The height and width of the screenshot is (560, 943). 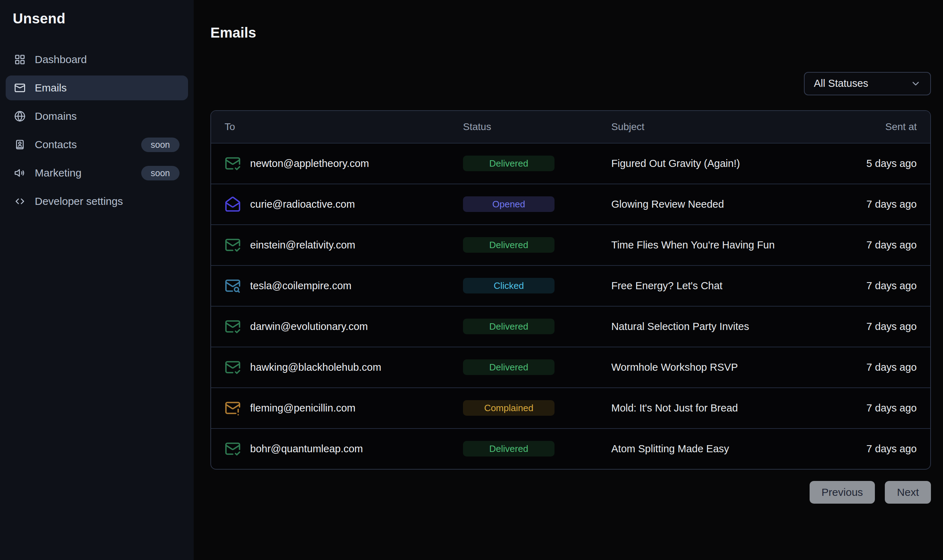 What do you see at coordinates (309, 327) in the screenshot?
I see `recipient-email: darwin@evolutionary.com` at bounding box center [309, 327].